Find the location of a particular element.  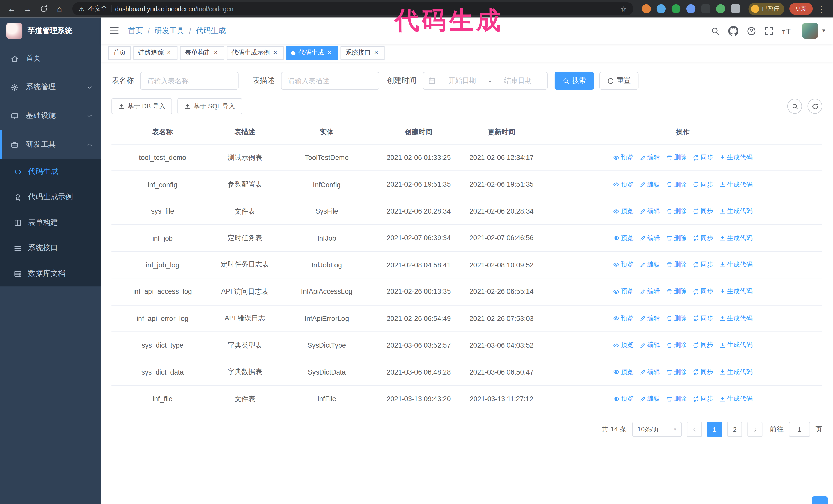

tab: 表单构建 × is located at coordinates (202, 53).